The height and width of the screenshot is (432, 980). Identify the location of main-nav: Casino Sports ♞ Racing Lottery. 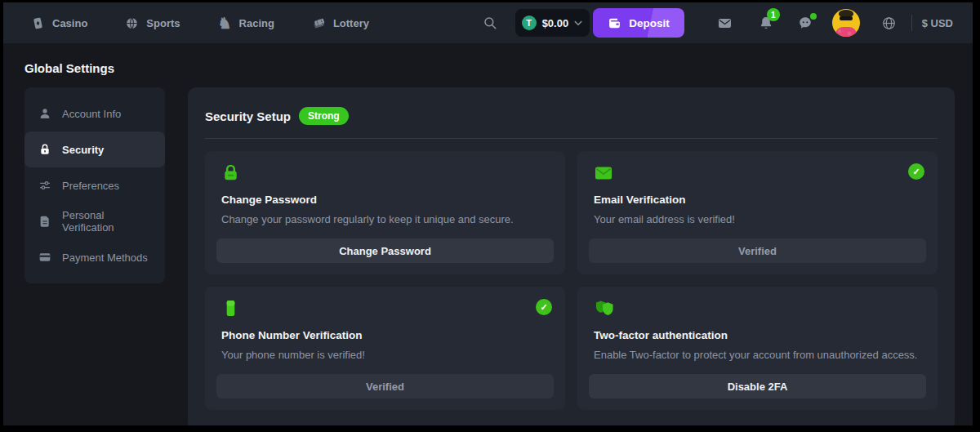
(200, 23).